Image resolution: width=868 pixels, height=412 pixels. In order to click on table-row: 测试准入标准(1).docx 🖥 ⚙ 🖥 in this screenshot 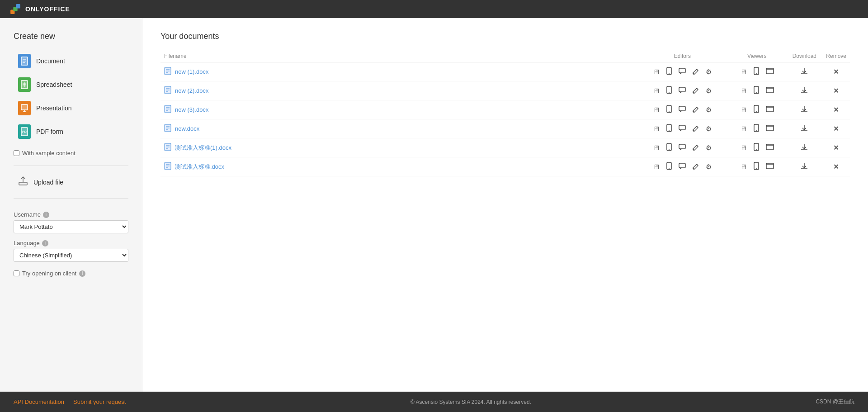, I will do `click(505, 148)`.